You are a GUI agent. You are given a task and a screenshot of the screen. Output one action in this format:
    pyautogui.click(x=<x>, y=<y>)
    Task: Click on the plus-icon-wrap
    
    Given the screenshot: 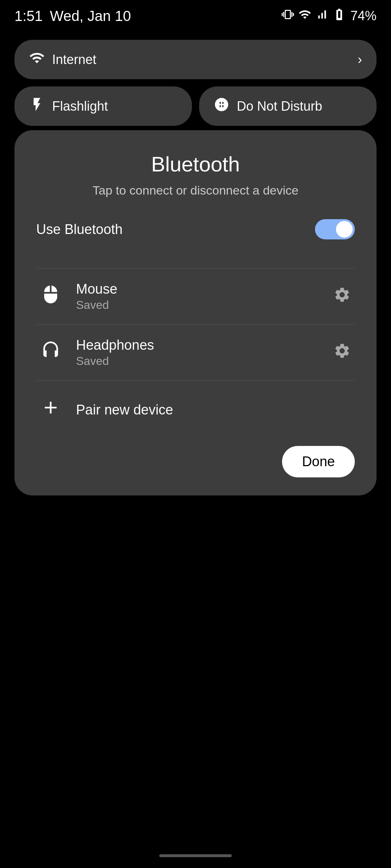 What is the action you would take?
    pyautogui.click(x=51, y=410)
    